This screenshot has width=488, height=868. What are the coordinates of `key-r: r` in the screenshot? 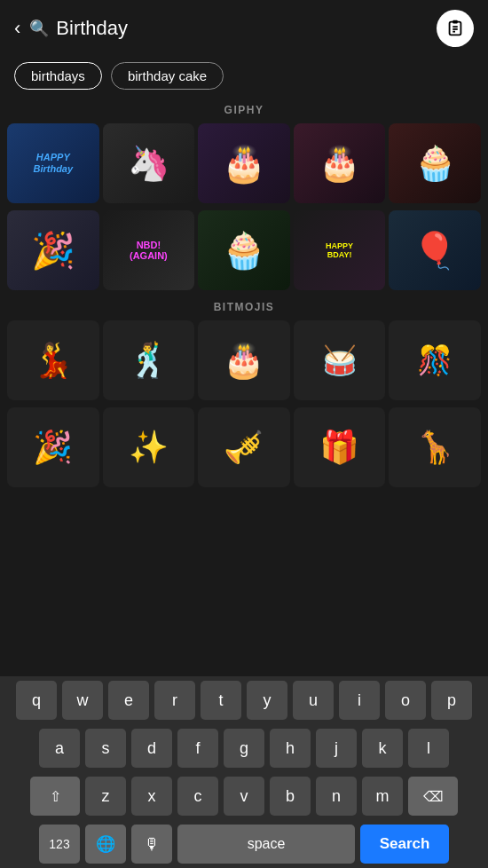 It's located at (175, 700).